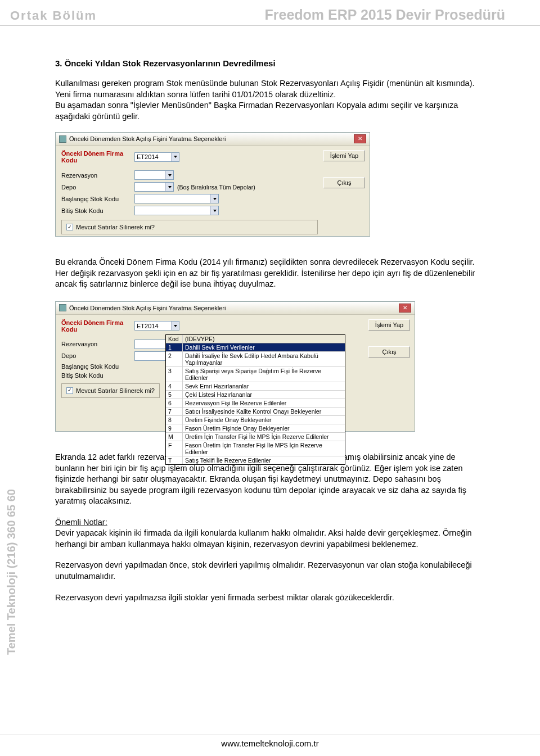 The width and height of the screenshot is (540, 756). I want to click on dropdown-row: MÜretim İçin Transfer Fişi İle MPS İçin …, so click(255, 437).